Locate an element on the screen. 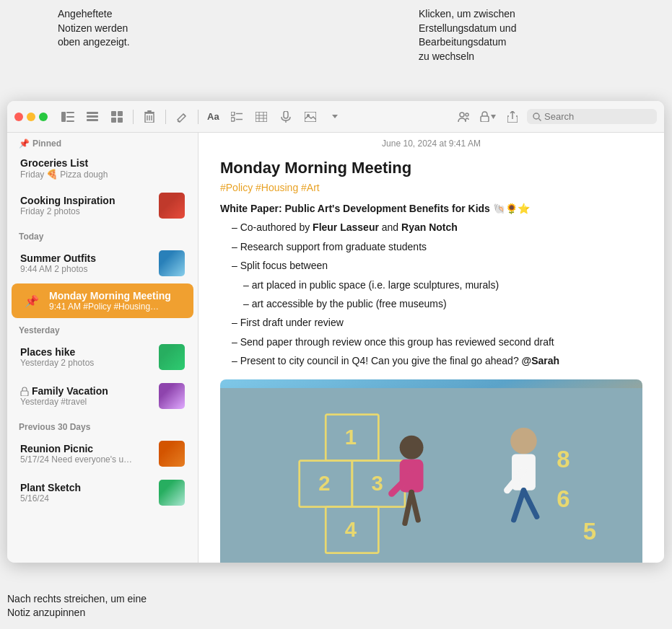 Image resolution: width=672 pixels, height=629 pixels. section-today: Today is located at coordinates (102, 235).